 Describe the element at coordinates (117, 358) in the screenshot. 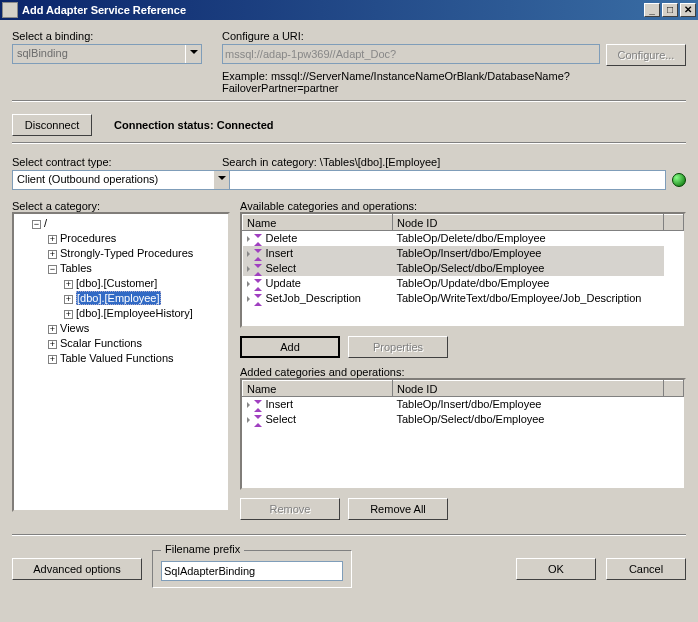

I see `tree-tvf: Table Valued Functions` at that location.